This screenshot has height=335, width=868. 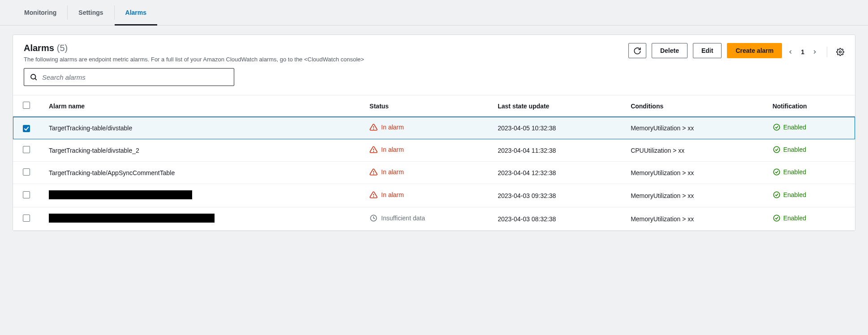 What do you see at coordinates (816, 52) in the screenshot?
I see `pager: 1` at bounding box center [816, 52].